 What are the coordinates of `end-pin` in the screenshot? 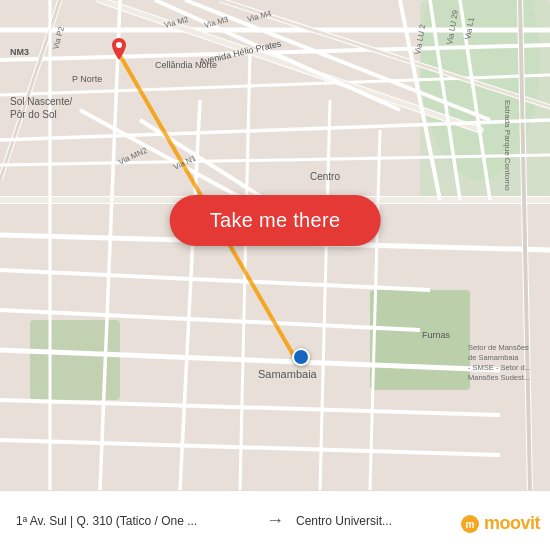 It's located at (301, 357).